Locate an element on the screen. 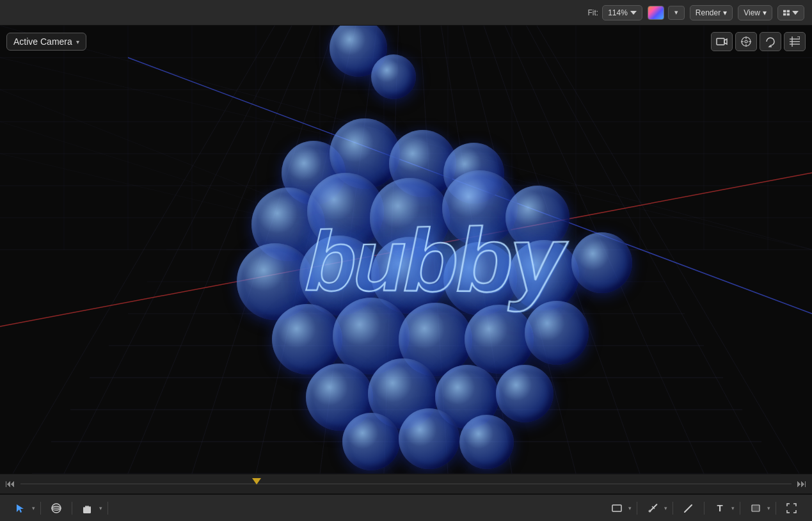 The image size is (812, 521). shape-tool-group: ▾ is located at coordinates (619, 508).